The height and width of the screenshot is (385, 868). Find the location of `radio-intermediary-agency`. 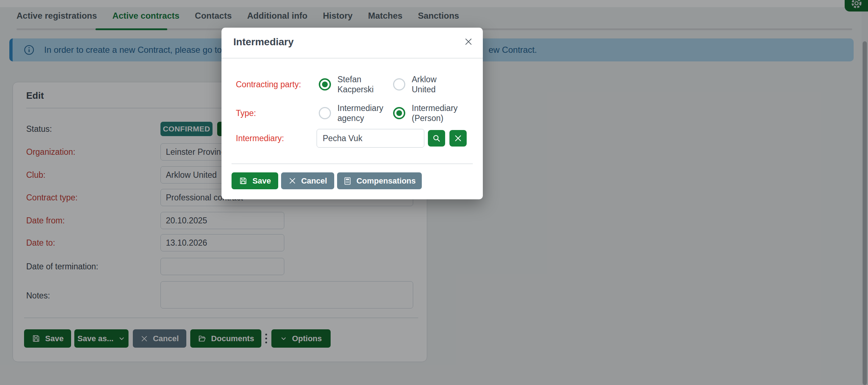

radio-intermediary-agency is located at coordinates (325, 113).